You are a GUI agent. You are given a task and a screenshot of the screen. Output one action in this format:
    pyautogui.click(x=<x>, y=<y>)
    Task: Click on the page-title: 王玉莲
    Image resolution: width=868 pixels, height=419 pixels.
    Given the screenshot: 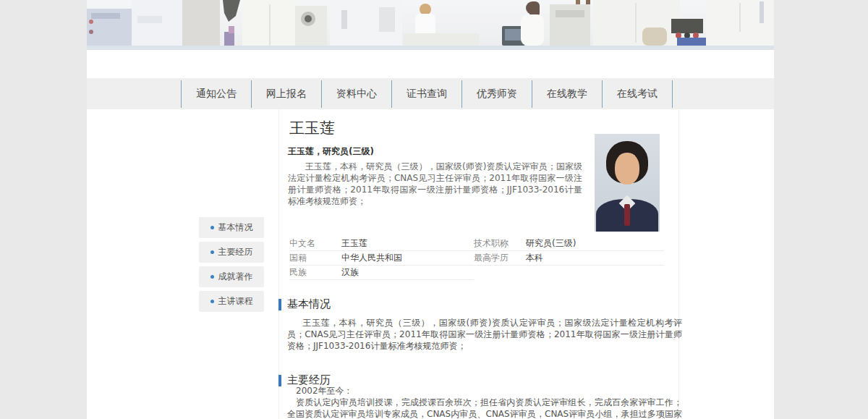 What is the action you would take?
    pyautogui.click(x=312, y=128)
    